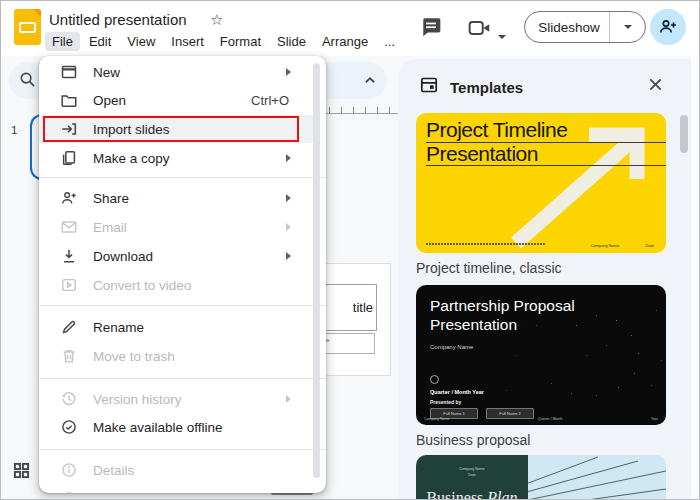  I want to click on menu-overflow: ..., so click(390, 42).